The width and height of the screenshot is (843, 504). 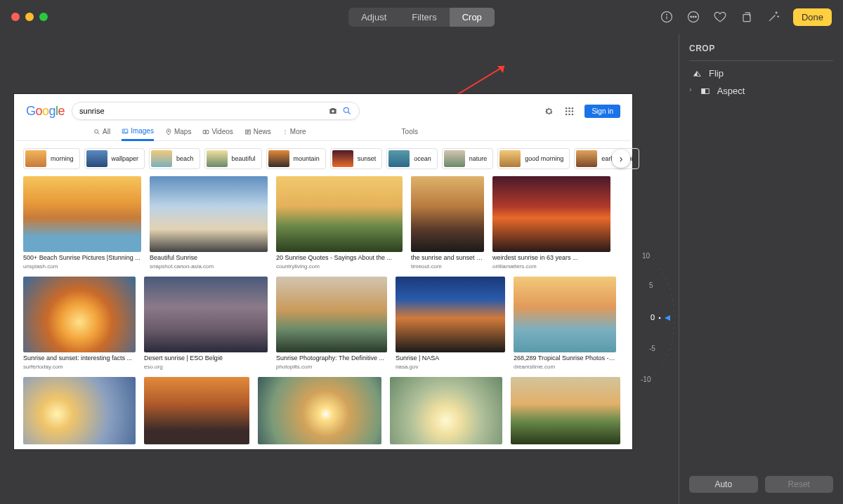 What do you see at coordinates (174, 159) in the screenshot?
I see `chip-beach: beach` at bounding box center [174, 159].